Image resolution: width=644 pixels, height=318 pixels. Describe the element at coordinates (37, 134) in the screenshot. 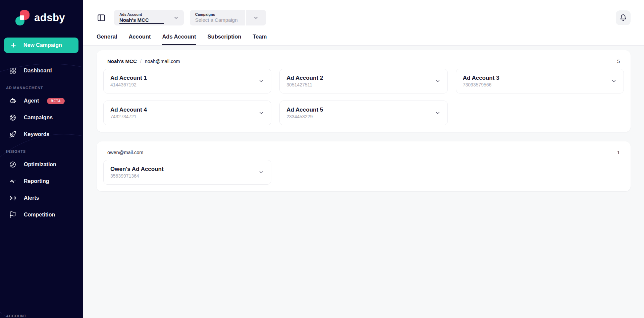

I see `sidebar-item-label: Keywords` at that location.